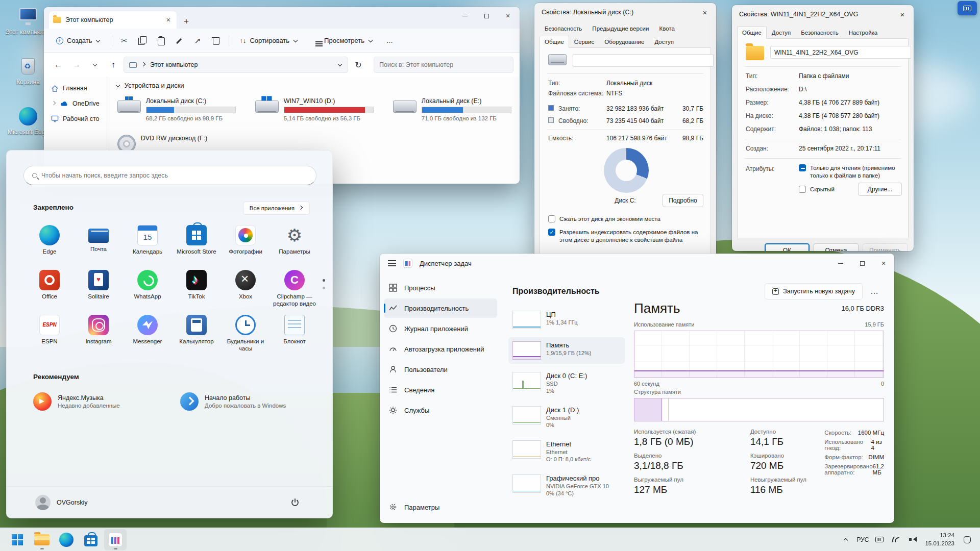  Describe the element at coordinates (846, 540) in the screenshot. I see `hidden-icons-button` at that location.